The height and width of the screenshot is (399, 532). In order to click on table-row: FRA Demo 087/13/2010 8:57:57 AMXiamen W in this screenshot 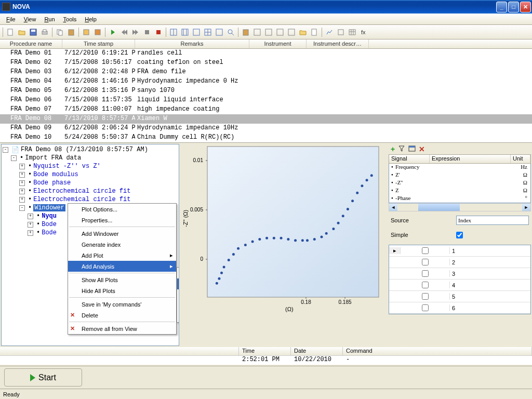, I will do `click(266, 119)`.